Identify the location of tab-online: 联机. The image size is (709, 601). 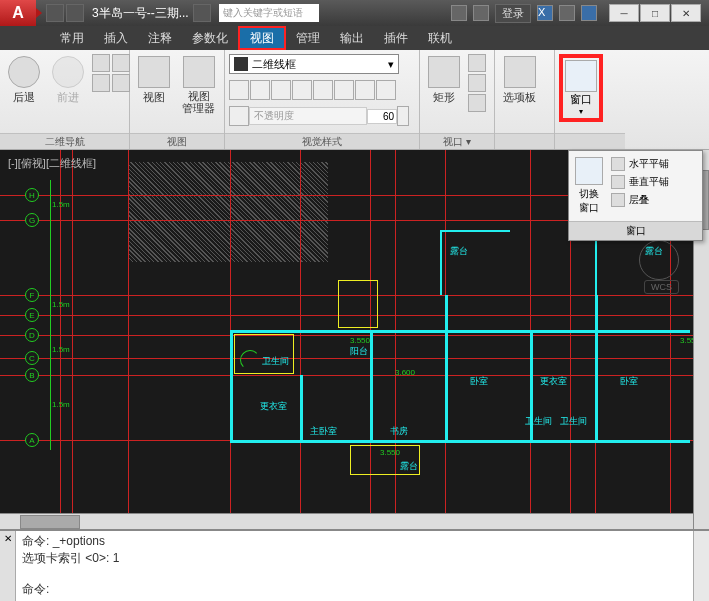
(440, 38).